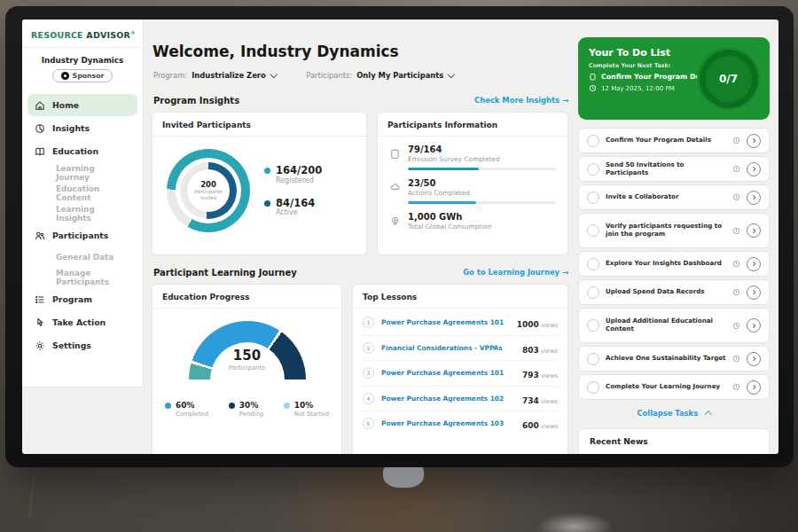  I want to click on sidebar-item-manage-participants: Manage Participants, so click(82, 278).